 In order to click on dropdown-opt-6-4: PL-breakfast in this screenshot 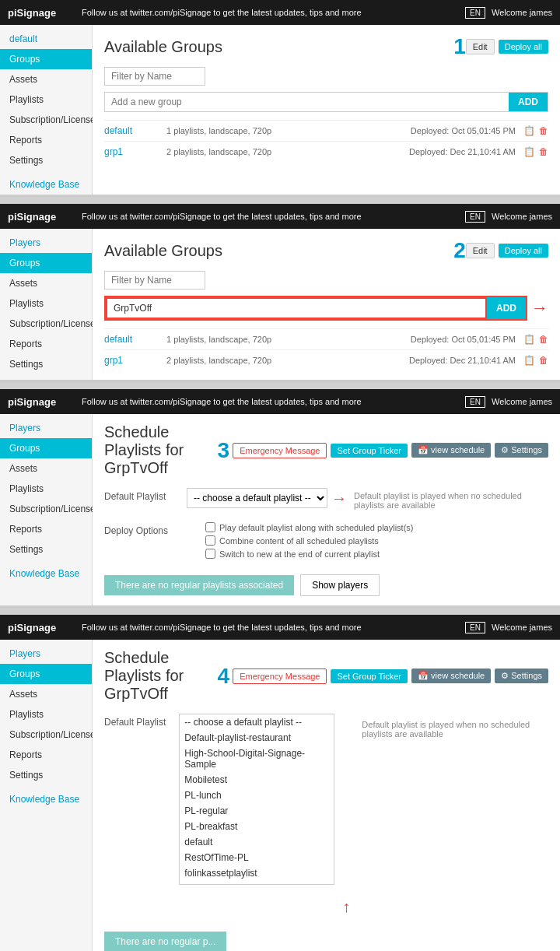, I will do `click(257, 826)`.